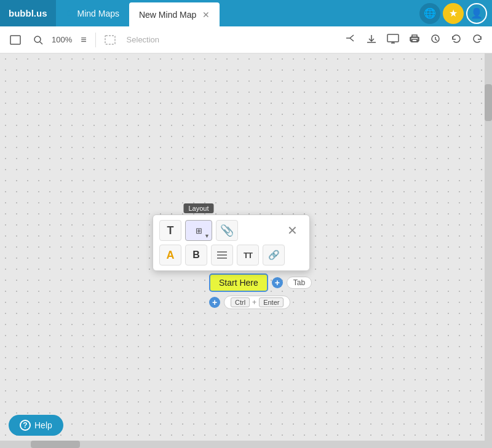 Image resolution: width=492 pixels, height=448 pixels. Describe the element at coordinates (453, 14) in the screenshot. I see `star-button: ★` at that location.